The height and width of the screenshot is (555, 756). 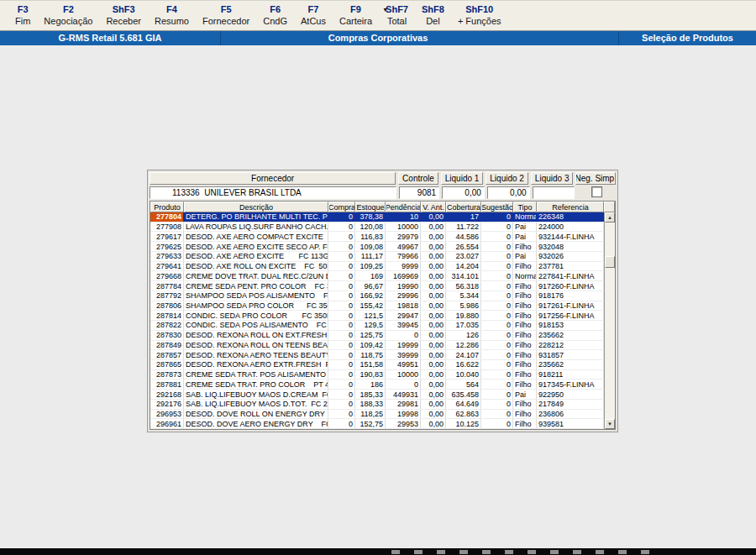 What do you see at coordinates (377, 257) in the screenshot?
I see `table-row-279633: 279633DESOD. AXE AERO EXCITE FC 113GR011…` at bounding box center [377, 257].